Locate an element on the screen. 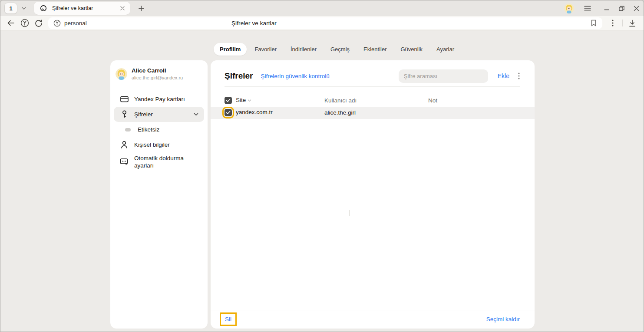 Image resolution: width=644 pixels, height=332 pixels. sidebar-item-label: Yandex Pay kartları is located at coordinates (160, 99).